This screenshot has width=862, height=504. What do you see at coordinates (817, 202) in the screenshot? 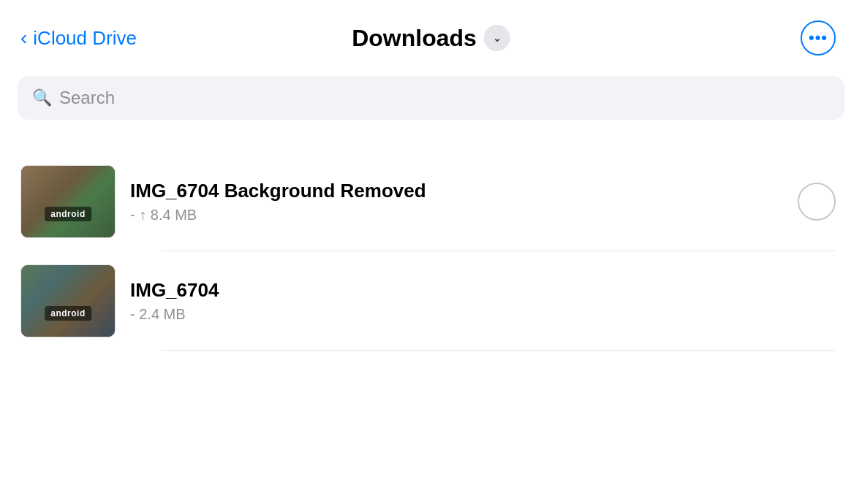
I see `select-circle` at bounding box center [817, 202].